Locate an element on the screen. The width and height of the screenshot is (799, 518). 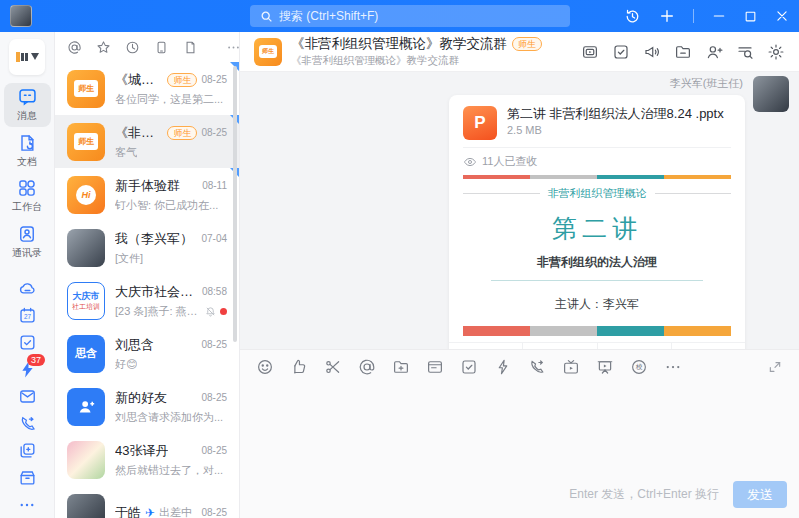
mobile-filter-icon is located at coordinates (162, 48).